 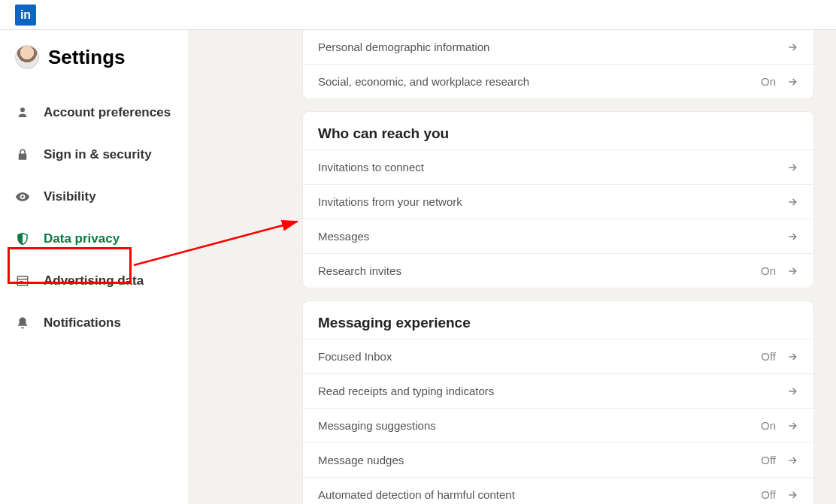 I want to click on setting-row-automated-detection: Automated detection of harmful content O…, so click(x=558, y=490).